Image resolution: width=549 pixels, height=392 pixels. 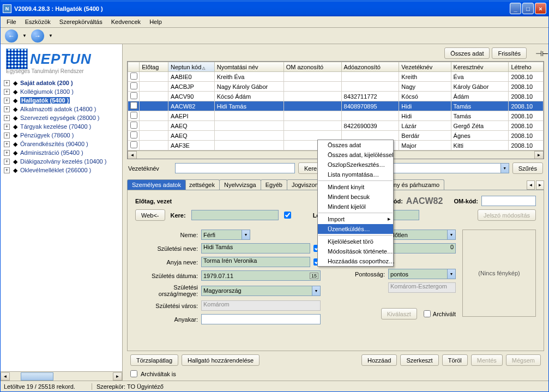 What do you see at coordinates (288, 215) in the screenshot?
I see `search-checkbox` at bounding box center [288, 215].